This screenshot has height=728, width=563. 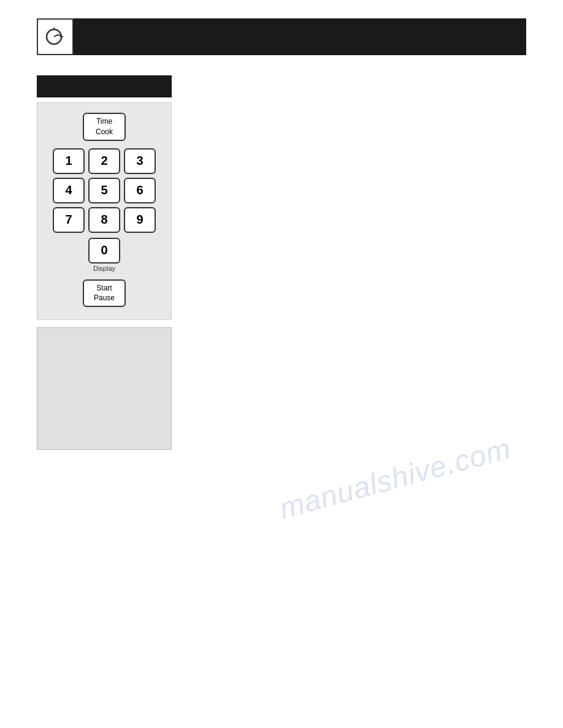 What do you see at coordinates (104, 211) in the screenshot?
I see `keypad-panel: Time Cook 1 2 3 4 5 6 7 8 9 0 Display St…` at bounding box center [104, 211].